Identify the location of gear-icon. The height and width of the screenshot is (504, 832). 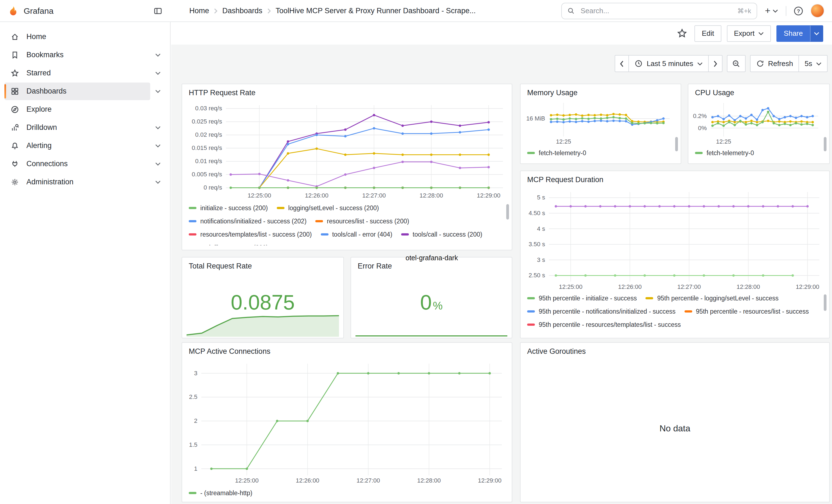
(15, 182).